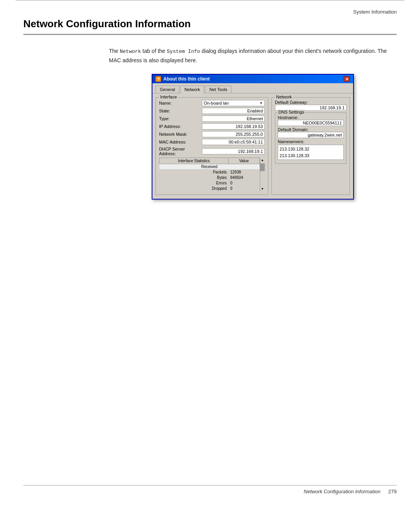 This screenshot has width=420, height=510. I want to click on field-mac-label: MAC Address:, so click(180, 142).